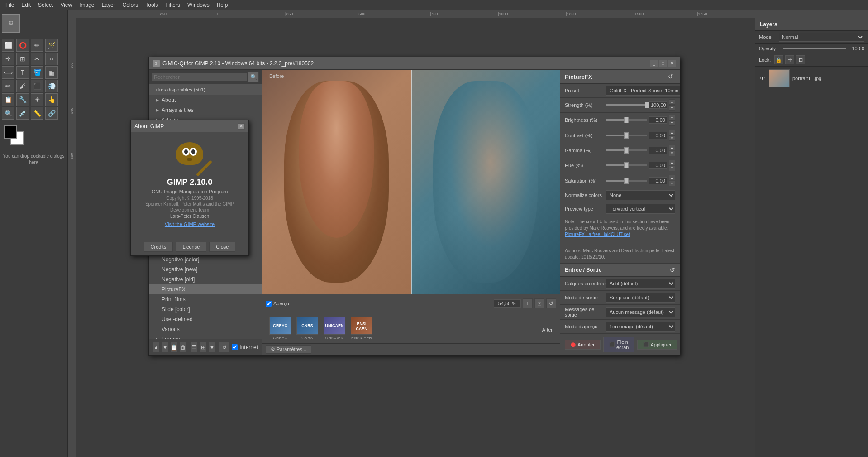 This screenshot has height=457, width=868. I want to click on tool-flip: ⟺, so click(8, 72).